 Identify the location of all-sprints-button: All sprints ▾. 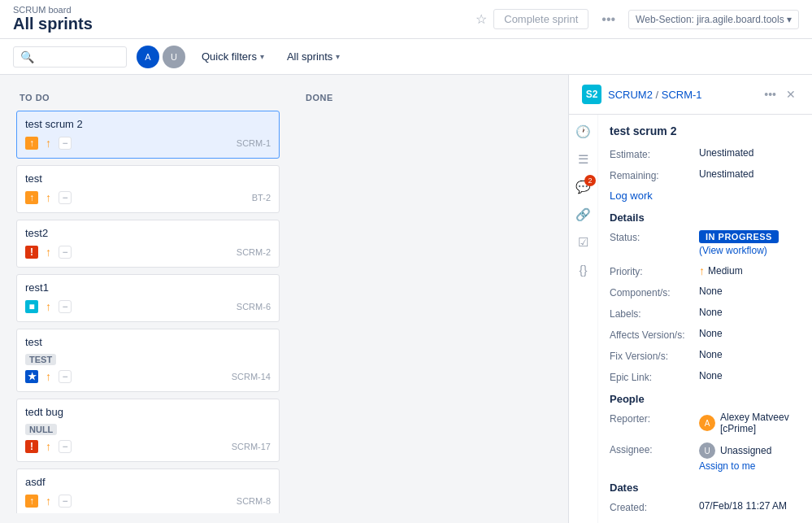
(314, 57).